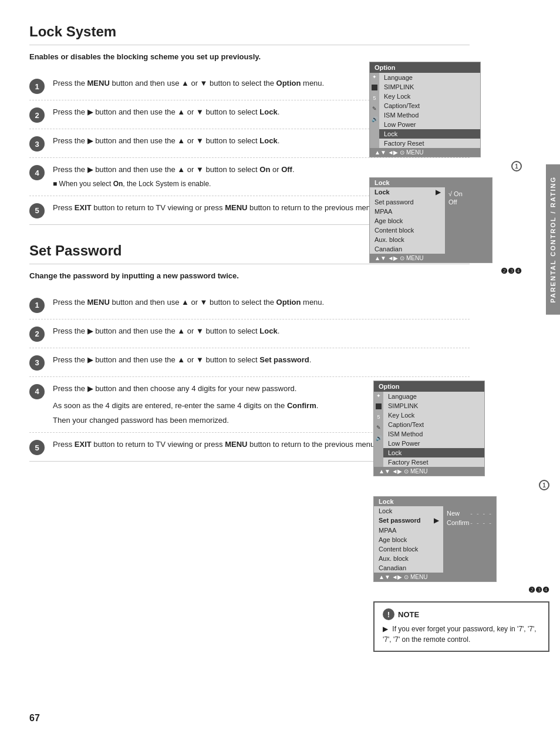 The image size is (560, 747). What do you see at coordinates (429, 471) in the screenshot?
I see `option-menu-footer-2: ▲▼ ◄▶ ⊙ MENU` at bounding box center [429, 471].